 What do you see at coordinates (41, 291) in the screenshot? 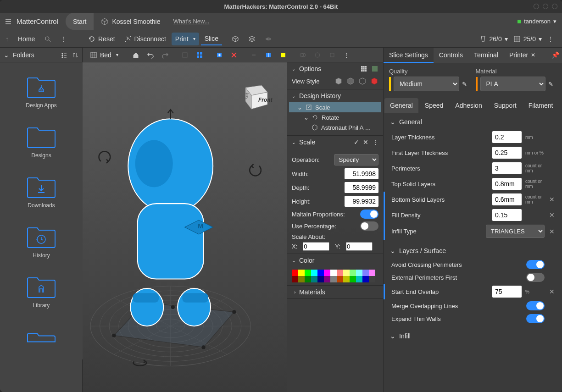
I see `sidebar-item-library: Library` at bounding box center [41, 291].